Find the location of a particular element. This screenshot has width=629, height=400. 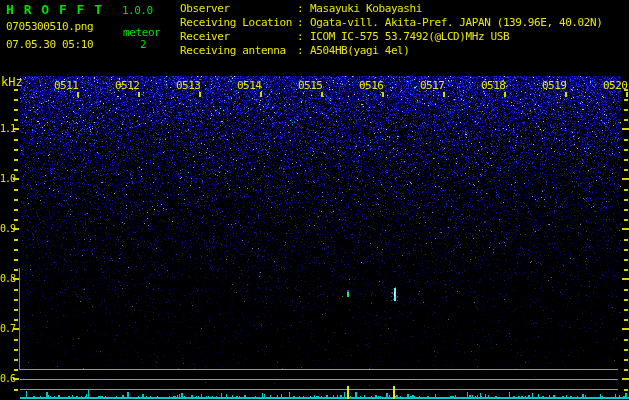

freq-tick-label: 0.6 is located at coordinates (8, 378).